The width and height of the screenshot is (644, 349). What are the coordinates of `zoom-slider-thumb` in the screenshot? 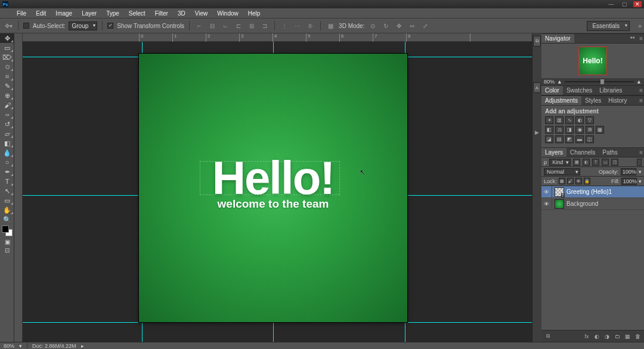 It's located at (602, 82).